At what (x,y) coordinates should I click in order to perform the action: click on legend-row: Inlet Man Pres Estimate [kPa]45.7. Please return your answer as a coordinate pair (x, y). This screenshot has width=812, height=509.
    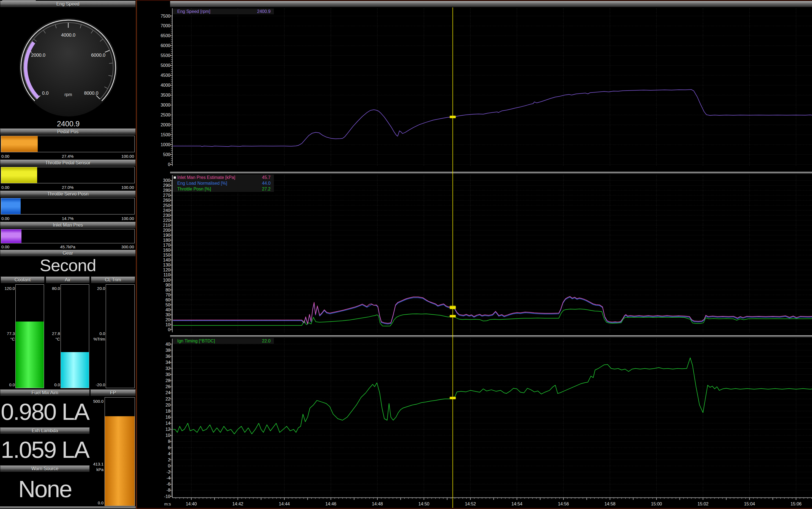
    Looking at the image, I should click on (223, 177).